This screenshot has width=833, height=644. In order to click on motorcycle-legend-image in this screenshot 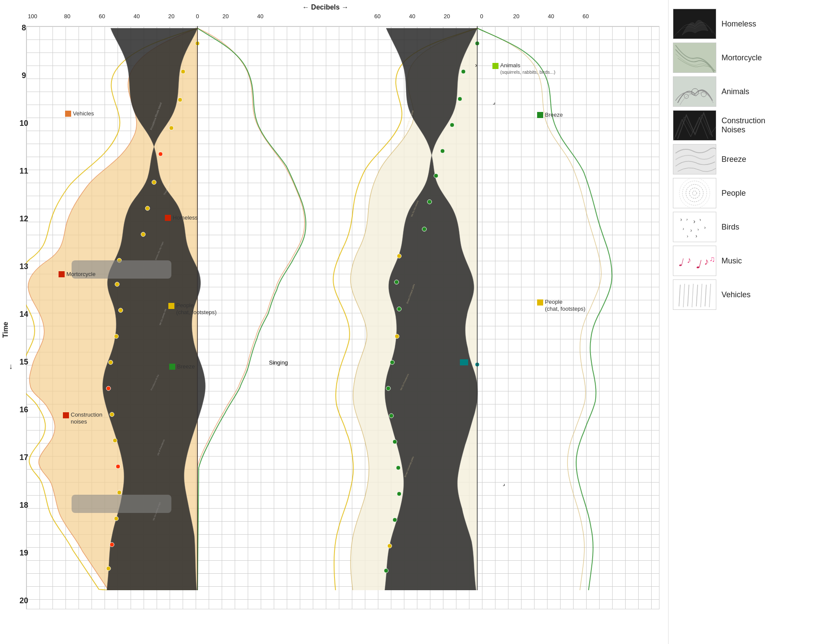, I will do `click(695, 58)`.